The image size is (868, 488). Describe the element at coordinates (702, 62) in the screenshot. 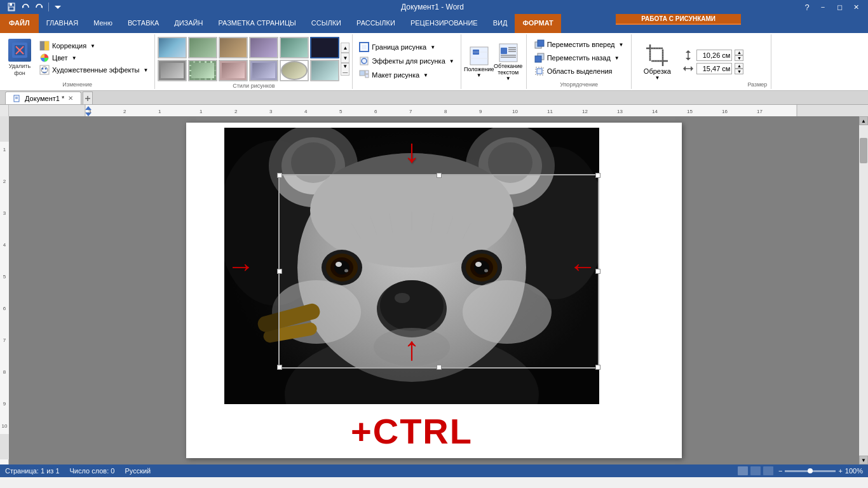

I see `ribbon-group-size: Обрезка ▼ ▲ ▼` at that location.